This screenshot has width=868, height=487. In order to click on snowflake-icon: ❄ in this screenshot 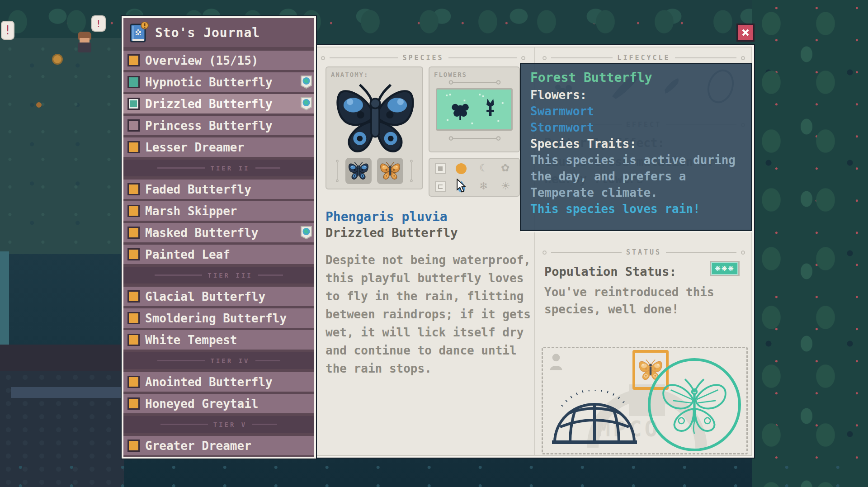, I will do `click(484, 186)`.